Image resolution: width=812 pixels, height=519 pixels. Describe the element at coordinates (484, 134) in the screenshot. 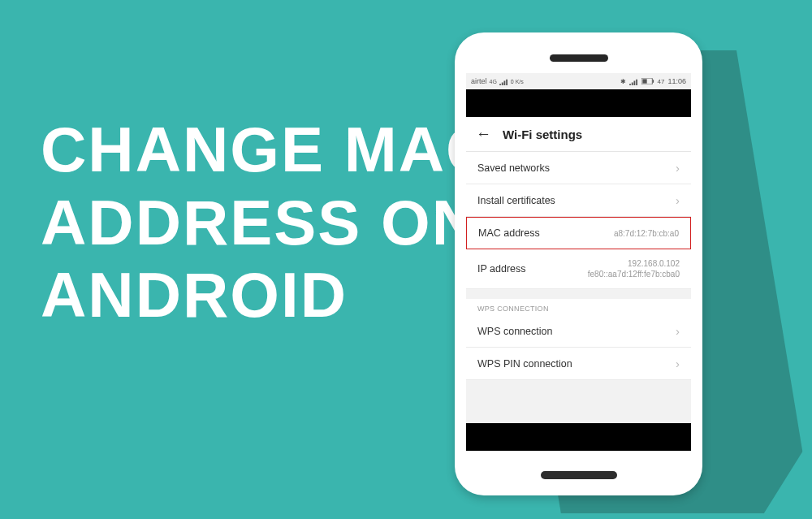

I see `back-arrow-icon: ←` at that location.